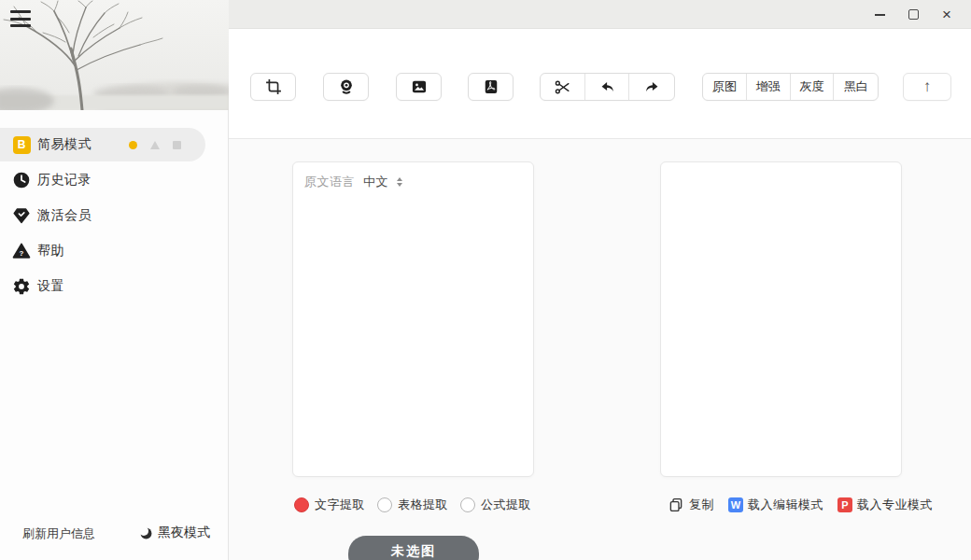 Image resolution: width=971 pixels, height=560 pixels. I want to click on sidebar-item-label: 帮助, so click(50, 251).